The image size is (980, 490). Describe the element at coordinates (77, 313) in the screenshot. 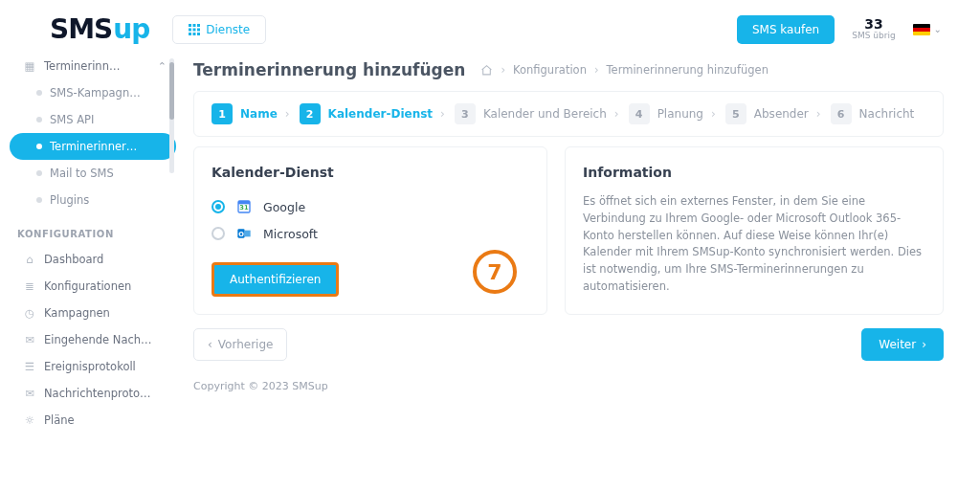

I see `sidebar-item-label: Kampagnen` at that location.